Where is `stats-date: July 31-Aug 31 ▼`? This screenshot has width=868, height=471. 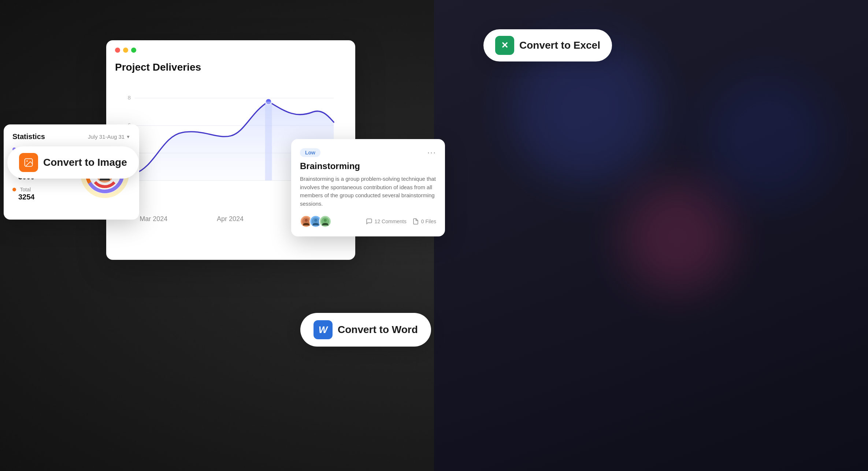 stats-date: July 31-Aug 31 ▼ is located at coordinates (109, 137).